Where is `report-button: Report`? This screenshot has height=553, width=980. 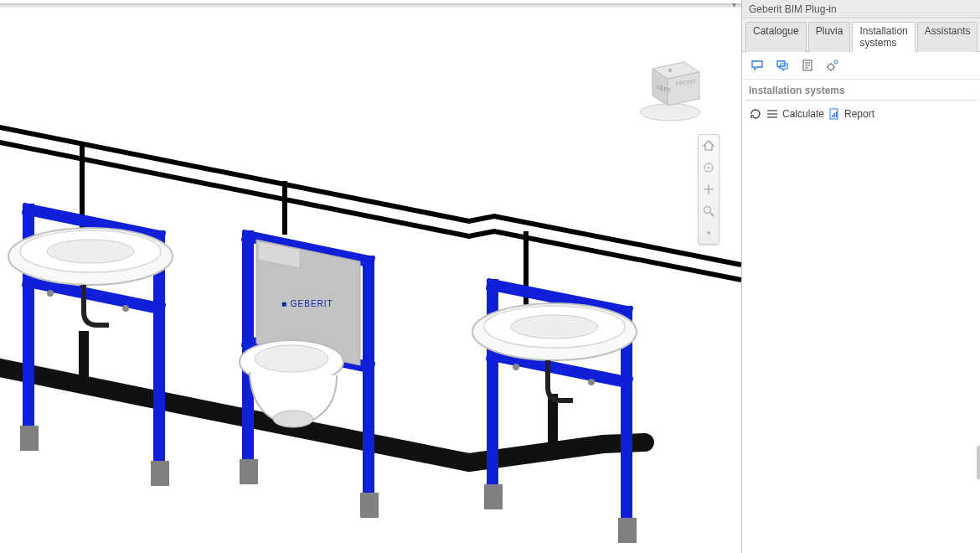 report-button: Report is located at coordinates (851, 114).